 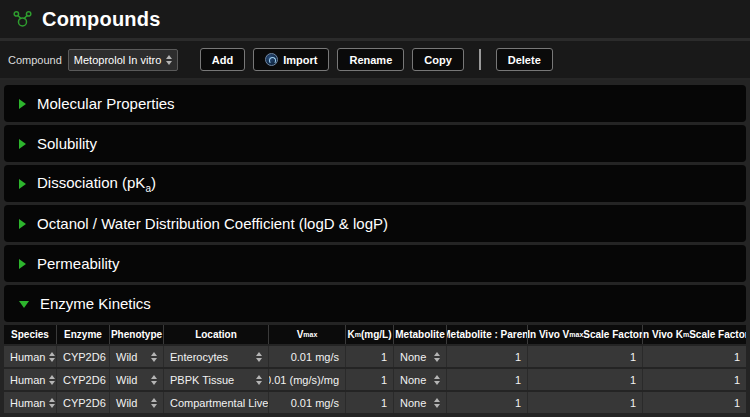 I want to click on chevron-down-icon, so click(x=24, y=304).